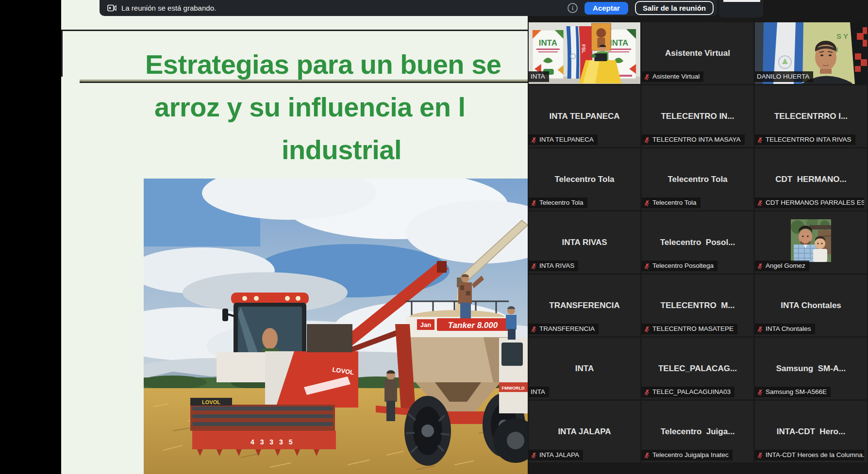  I want to click on participant-tile: Telecentro Juiga... Telecentro Juigalpa …, so click(698, 432).